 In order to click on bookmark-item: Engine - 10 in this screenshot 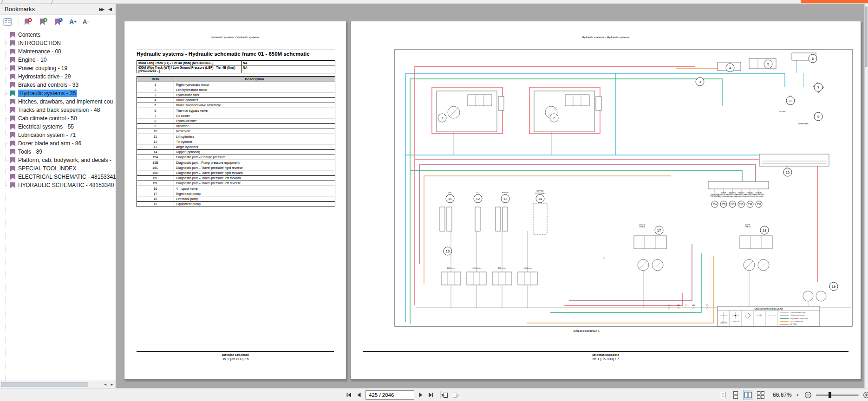, I will do `click(58, 60)`.